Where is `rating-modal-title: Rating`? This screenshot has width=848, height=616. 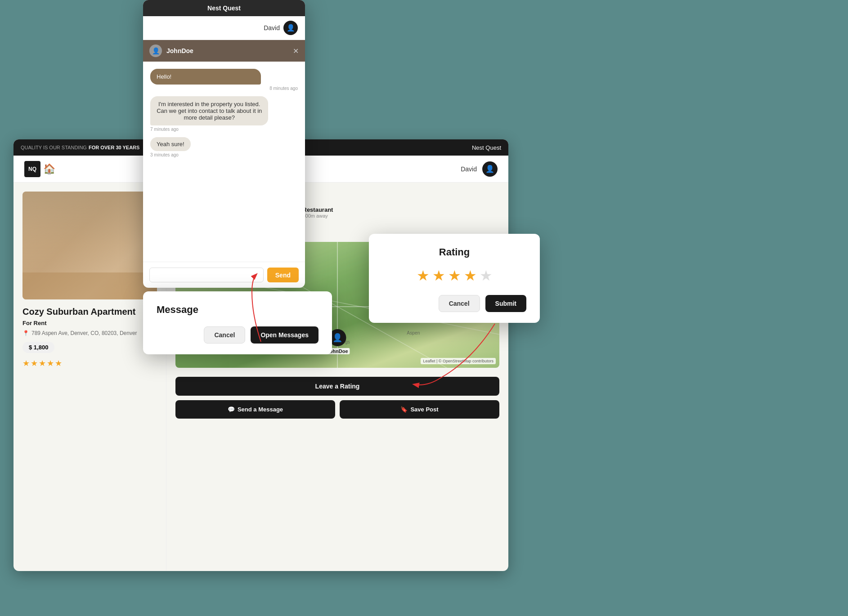
rating-modal-title: Rating is located at coordinates (454, 252).